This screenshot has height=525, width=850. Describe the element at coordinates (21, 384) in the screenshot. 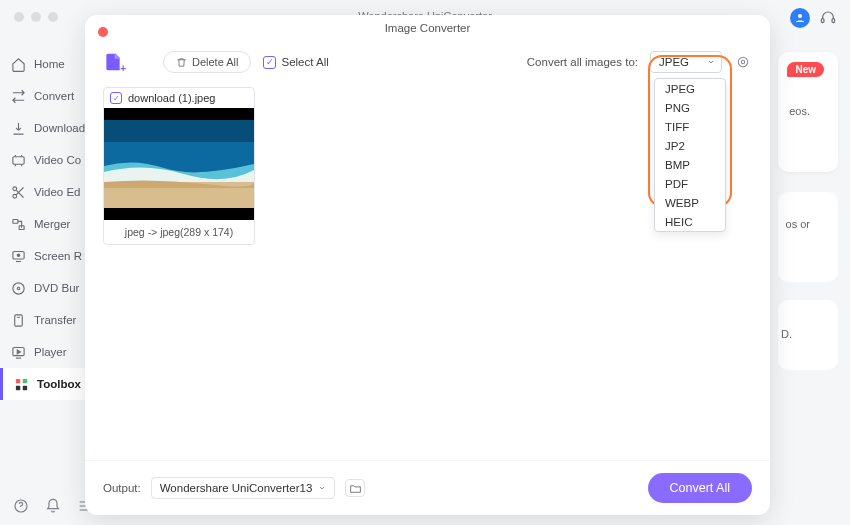

I see `grid-icon` at that location.